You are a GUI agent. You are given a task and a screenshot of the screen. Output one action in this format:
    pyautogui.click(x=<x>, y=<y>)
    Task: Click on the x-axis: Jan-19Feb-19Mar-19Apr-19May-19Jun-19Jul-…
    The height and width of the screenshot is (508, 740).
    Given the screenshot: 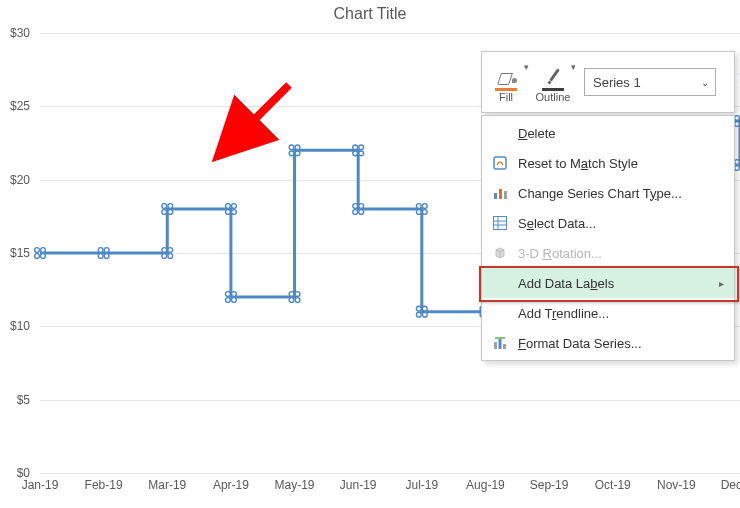 What is the action you would take?
    pyautogui.click(x=390, y=488)
    